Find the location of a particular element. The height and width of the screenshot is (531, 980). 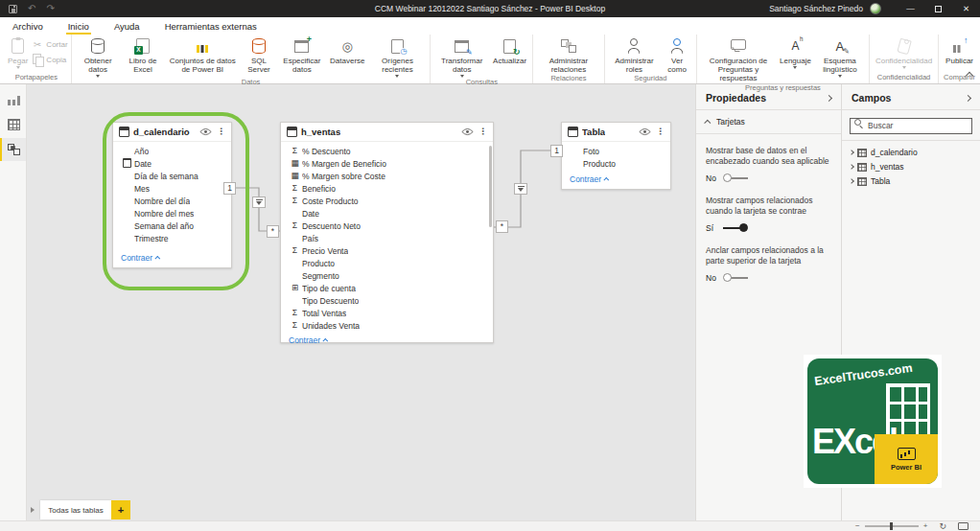

field-row: País is located at coordinates (387, 238).